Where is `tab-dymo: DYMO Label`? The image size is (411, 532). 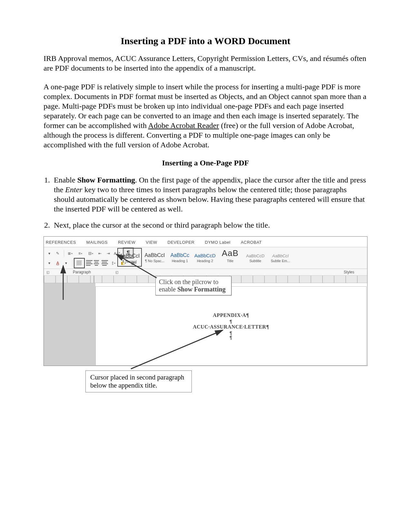 tab-dymo: DYMO Label is located at coordinates (218, 242).